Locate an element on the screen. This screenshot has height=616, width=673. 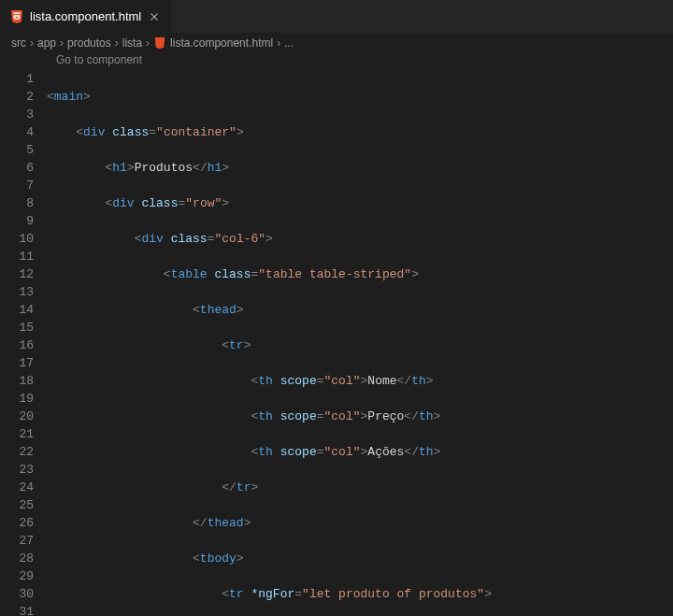
breadcrumb: src › app › produtos › lista › lista.com… is located at coordinates (336, 43).